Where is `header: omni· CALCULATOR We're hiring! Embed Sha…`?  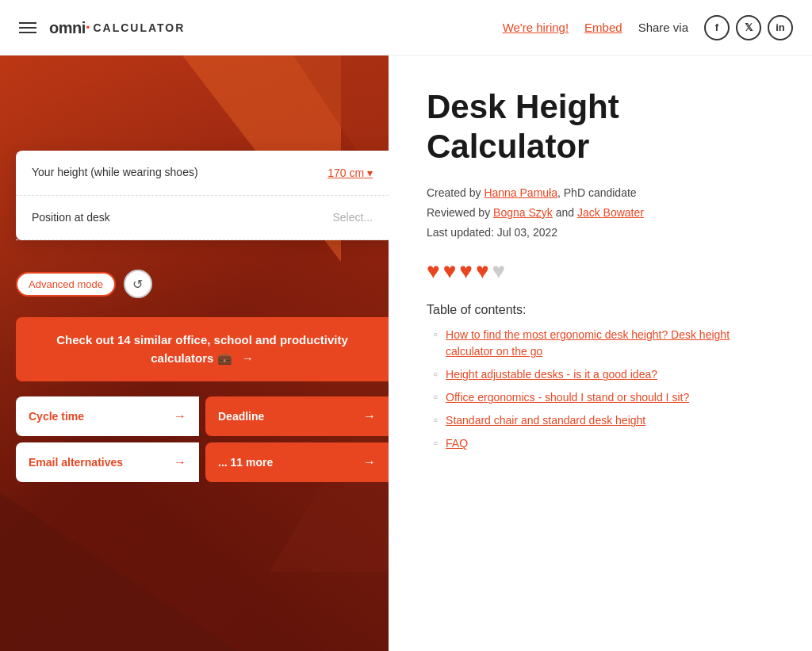 header: omni· CALCULATOR We're hiring! Embed Sha… is located at coordinates (406, 28).